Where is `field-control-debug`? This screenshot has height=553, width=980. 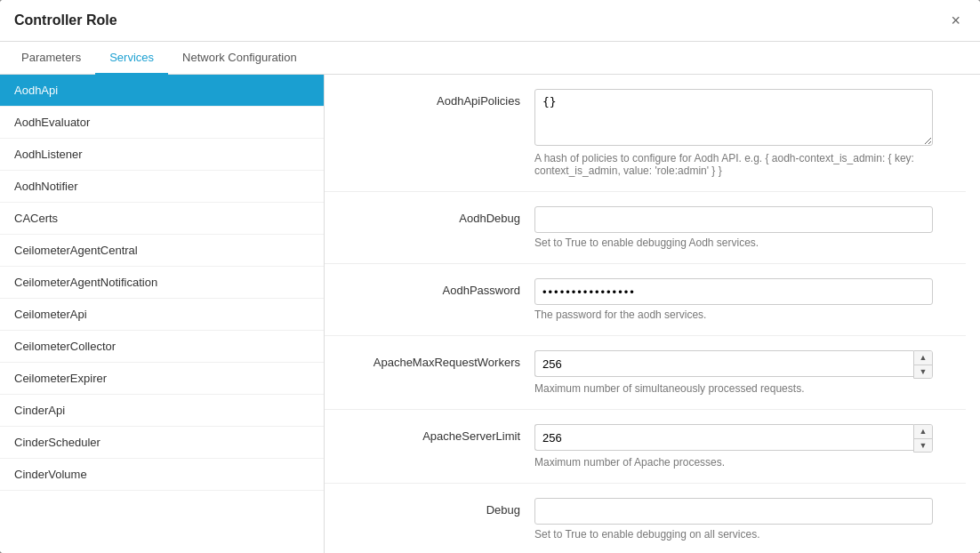
field-control-debug is located at coordinates (734, 511).